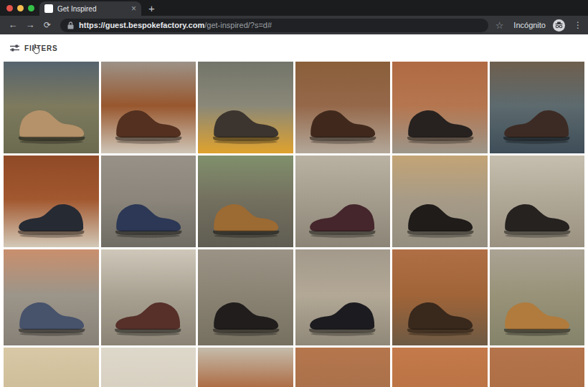  What do you see at coordinates (142, 25) in the screenshot?
I see `url-host: https://guest.bespokefactory.com` at bounding box center [142, 25].